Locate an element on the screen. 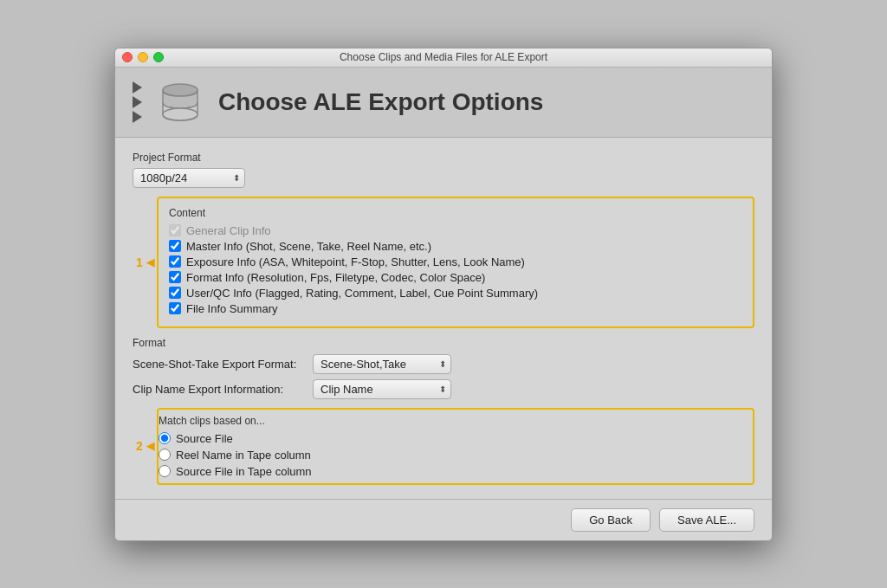 Image resolution: width=887 pixels, height=588 pixels. checkbox-general-clip-info: General Clip Info is located at coordinates (456, 230).